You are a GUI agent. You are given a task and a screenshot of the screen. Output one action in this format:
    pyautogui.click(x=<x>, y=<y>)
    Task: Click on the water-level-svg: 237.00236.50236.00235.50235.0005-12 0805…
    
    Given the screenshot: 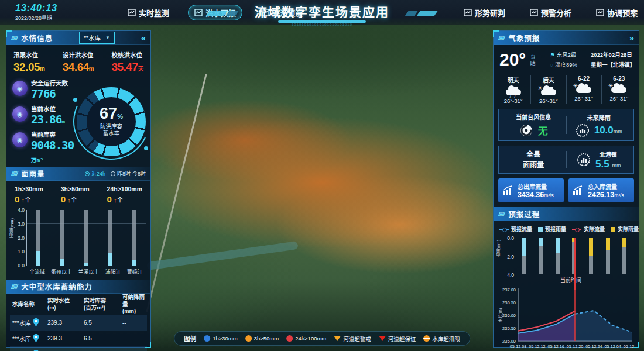 What is the action you would take?
    pyautogui.click(x=566, y=318)
    